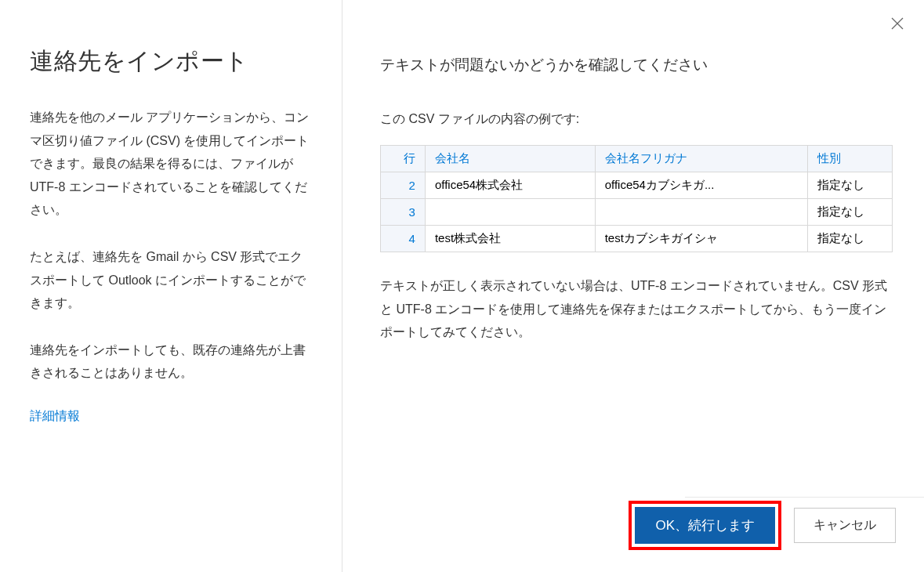 This screenshot has width=924, height=572. What do you see at coordinates (171, 164) in the screenshot?
I see `intro-paragraph-1: 連絡先を他のメール アプリケーションから、コンマ区切り値ファイル (CSV) を…` at bounding box center [171, 164].